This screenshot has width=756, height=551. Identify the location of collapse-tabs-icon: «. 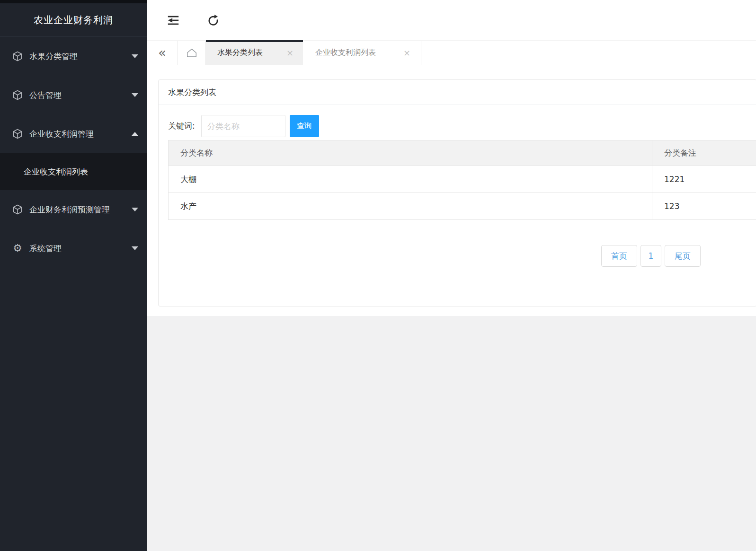
(162, 53).